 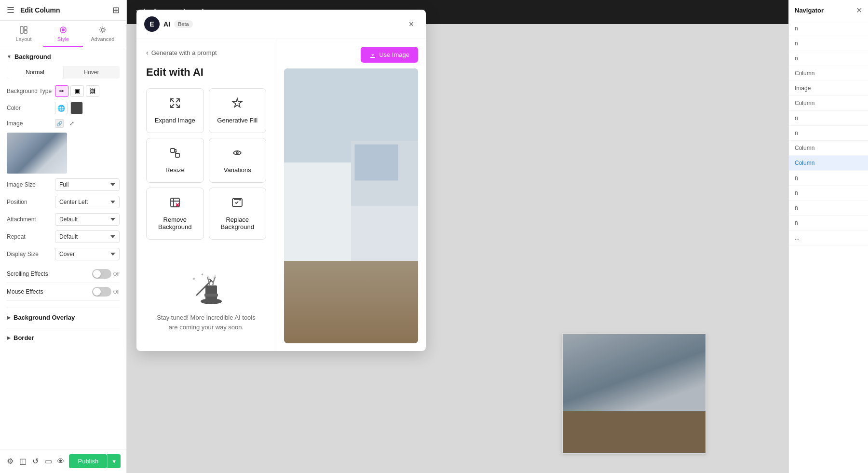 I want to click on nav-item-more: ..., so click(x=828, y=238).